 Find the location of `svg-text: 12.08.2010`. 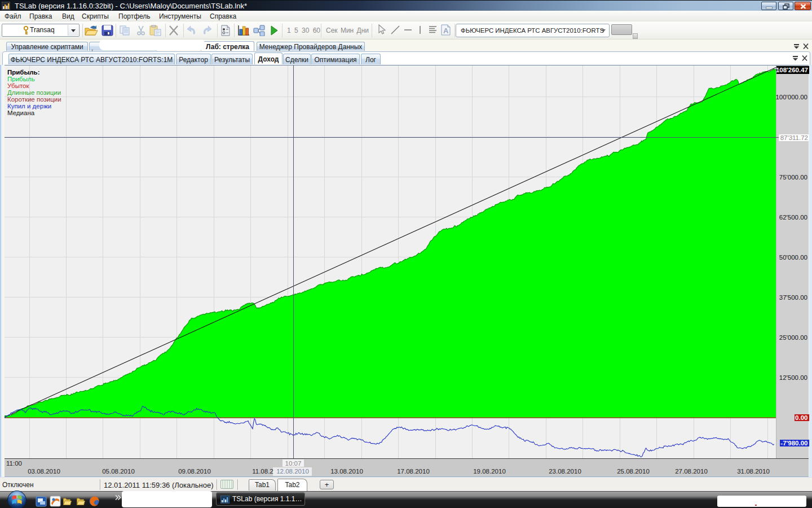

svg-text: 12.08.2010 is located at coordinates (293, 471).